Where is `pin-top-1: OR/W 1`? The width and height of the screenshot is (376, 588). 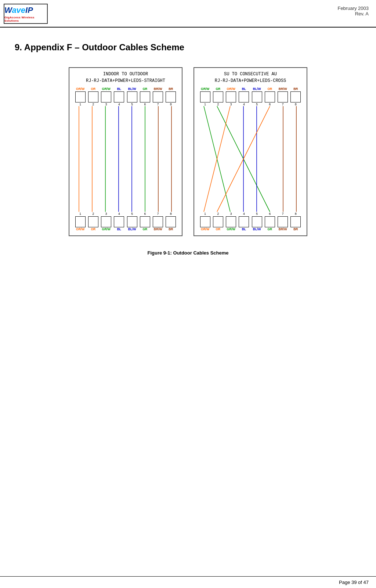 pin-top-1: OR/W 1 is located at coordinates (80, 97).